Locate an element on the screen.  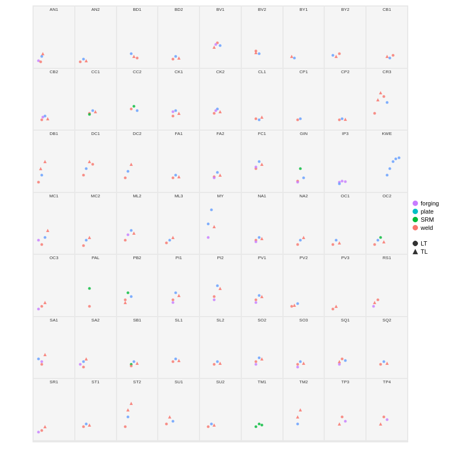
panel-title-cp1: CP1 is located at coordinates (304, 72).